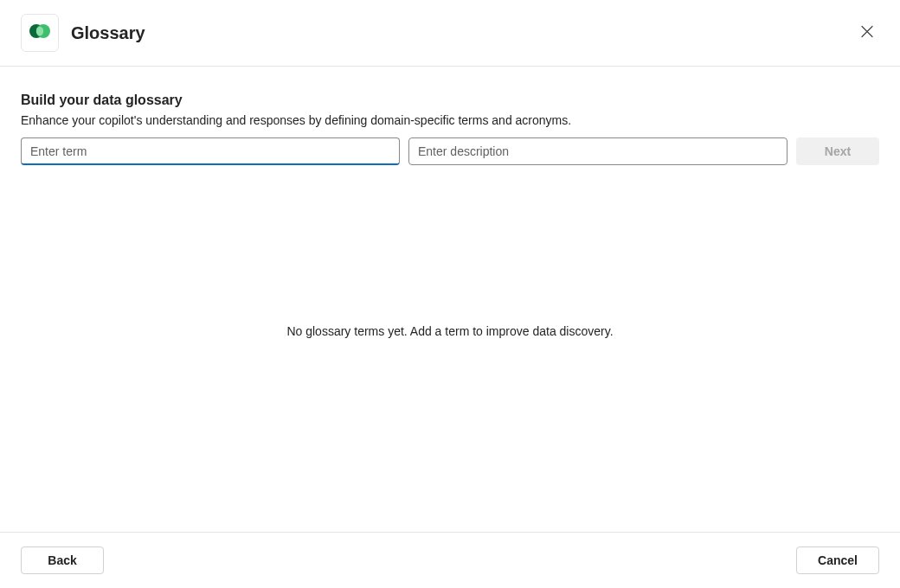  I want to click on cancel-button: Cancel, so click(838, 560).